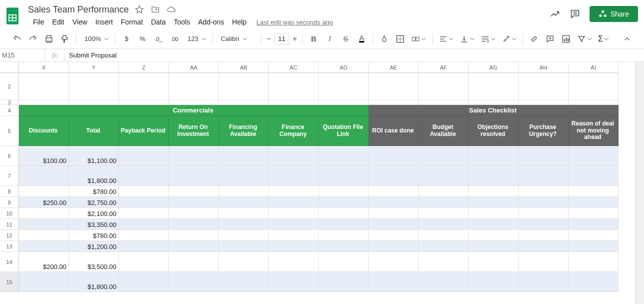 This screenshot has height=304, width=644. I want to click on increase-decimal-button: .00, so click(174, 39).